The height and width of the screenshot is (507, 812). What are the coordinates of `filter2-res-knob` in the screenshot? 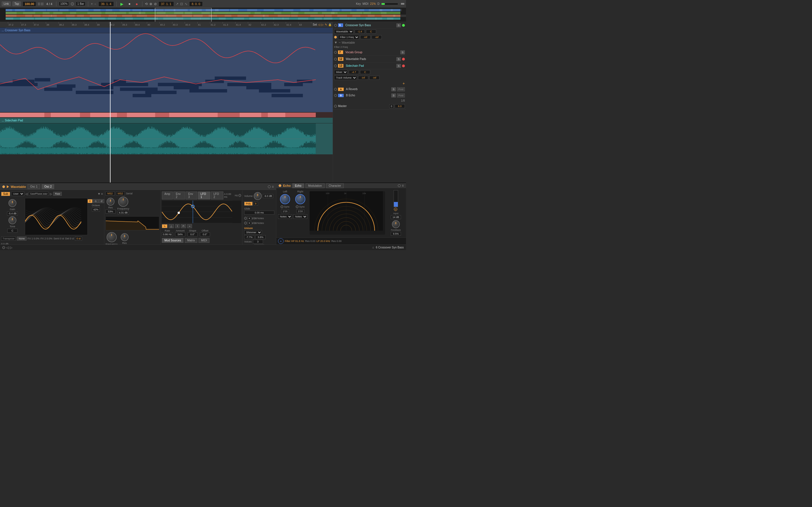 It's located at (125, 237).